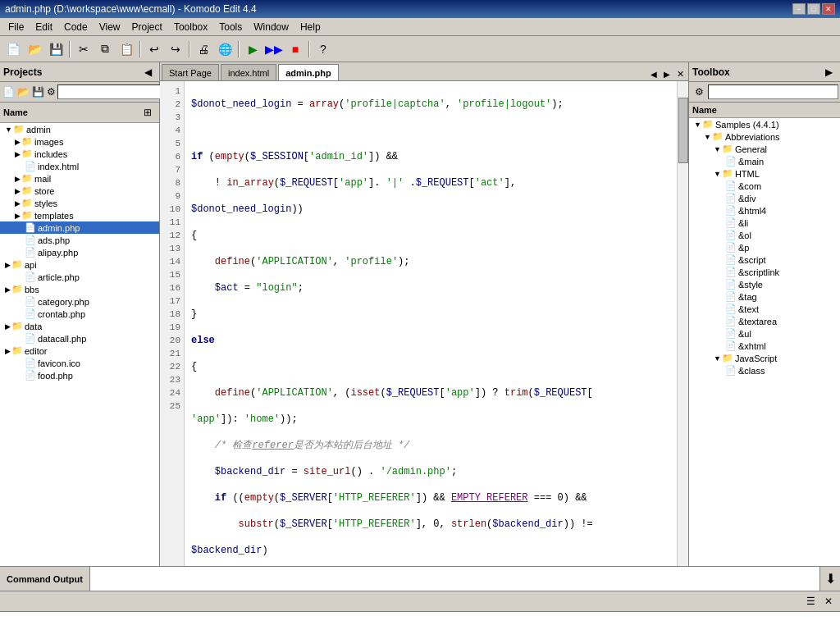  What do you see at coordinates (80, 302) in the screenshot?
I see `tree-category-php: 📄 category.php` at bounding box center [80, 302].